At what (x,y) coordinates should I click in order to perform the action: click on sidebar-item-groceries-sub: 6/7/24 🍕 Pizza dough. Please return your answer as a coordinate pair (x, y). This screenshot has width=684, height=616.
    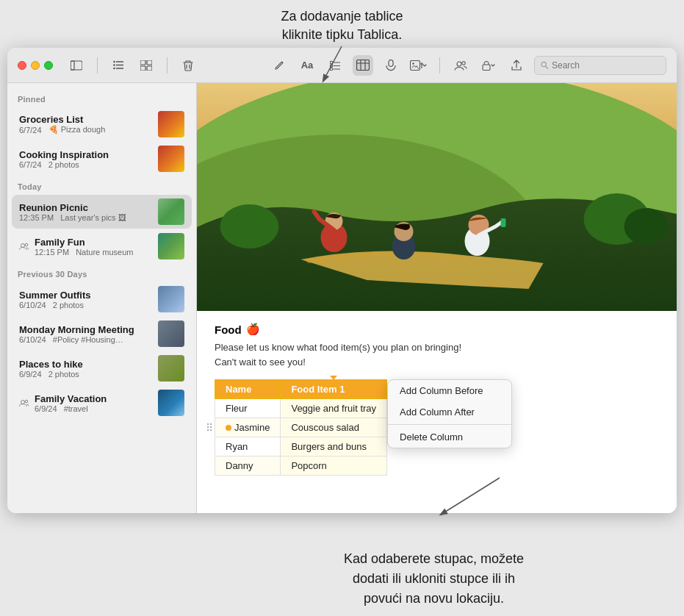
    Looking at the image, I should click on (85, 129).